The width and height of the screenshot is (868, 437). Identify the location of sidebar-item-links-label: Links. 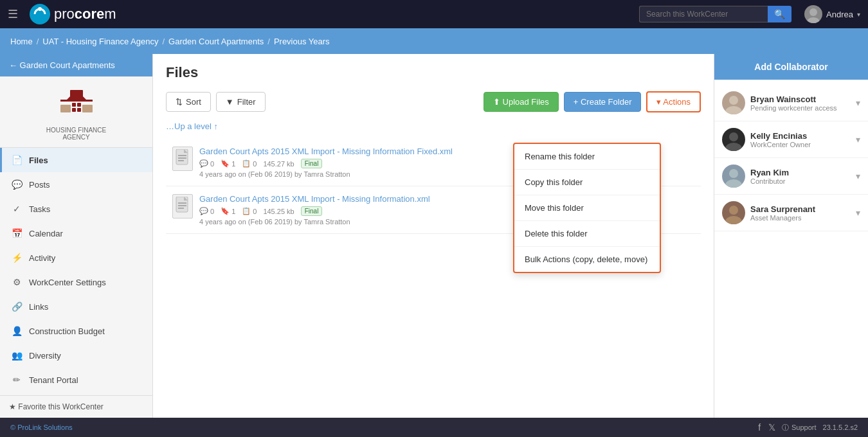
(39, 307).